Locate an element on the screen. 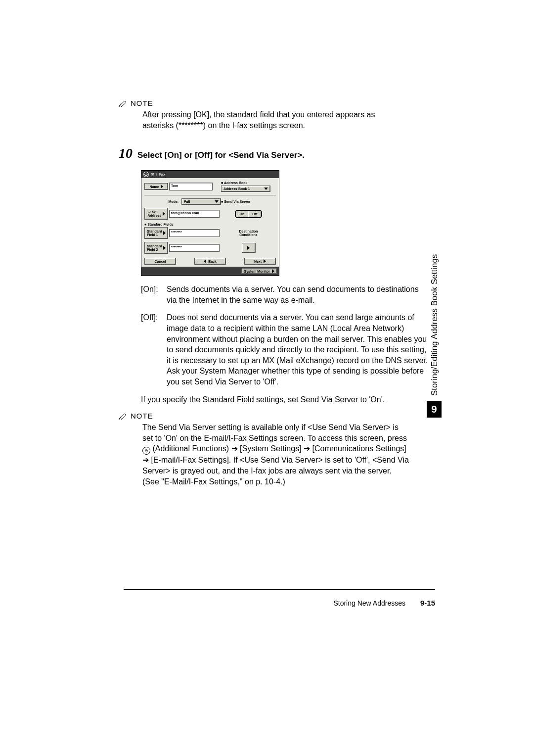 Image resolution: width=534 pixels, height=756 pixels. step-heading: 10 Select [On] or [Off] for <Send Via Se… is located at coordinates (274, 153).